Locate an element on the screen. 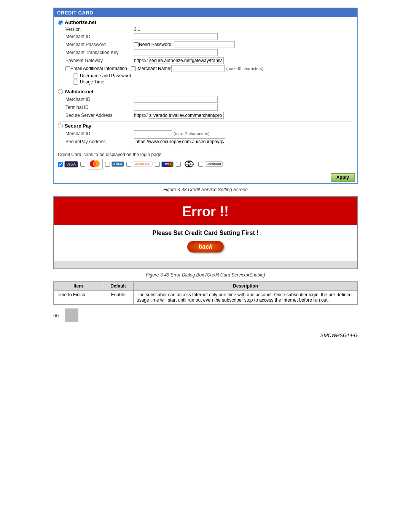 The height and width of the screenshot is (532, 411). secure-server-label: Secure Server Address is located at coordinates (100, 115).